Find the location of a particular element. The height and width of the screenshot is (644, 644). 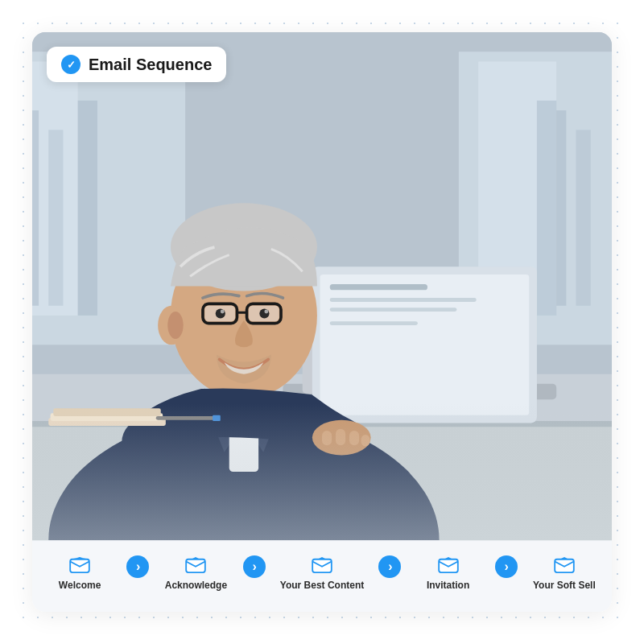

seq-label-welcome: Welcome is located at coordinates (80, 586).